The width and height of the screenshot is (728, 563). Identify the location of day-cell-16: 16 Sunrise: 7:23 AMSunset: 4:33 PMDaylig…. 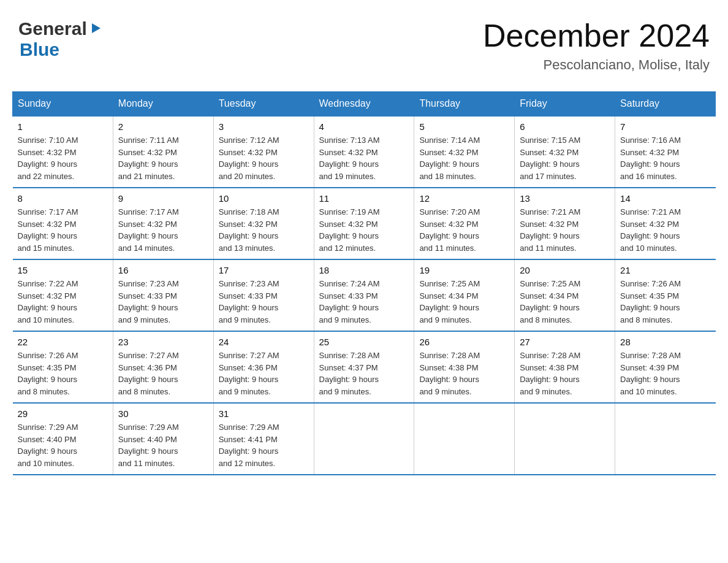
(163, 296).